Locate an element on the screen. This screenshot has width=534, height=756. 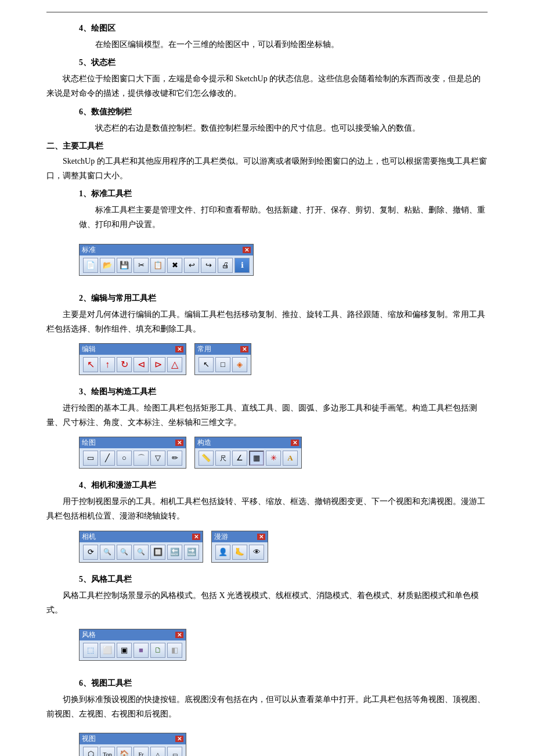
section-drawing-area: 4、绘图区 在绘图区编辑模型。在一个三维的绘图区中，可以看到绘图坐标轴。 is located at coordinates (267, 37).